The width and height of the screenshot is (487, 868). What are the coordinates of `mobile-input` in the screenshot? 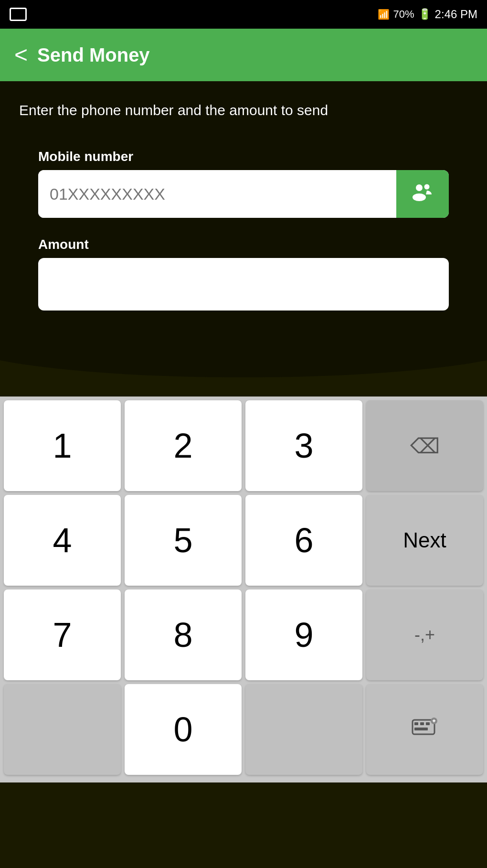 It's located at (217, 194).